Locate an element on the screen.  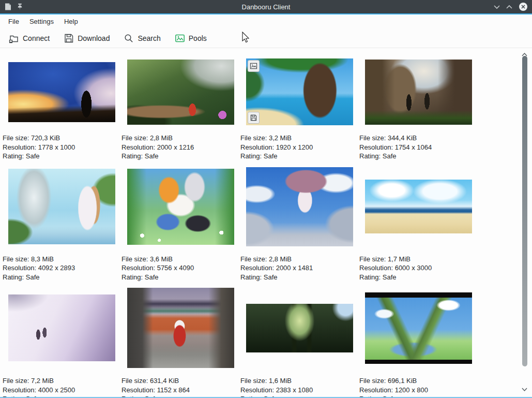
resolution-label: Resolution: 2000 x 1481 is located at coordinates (300, 268).